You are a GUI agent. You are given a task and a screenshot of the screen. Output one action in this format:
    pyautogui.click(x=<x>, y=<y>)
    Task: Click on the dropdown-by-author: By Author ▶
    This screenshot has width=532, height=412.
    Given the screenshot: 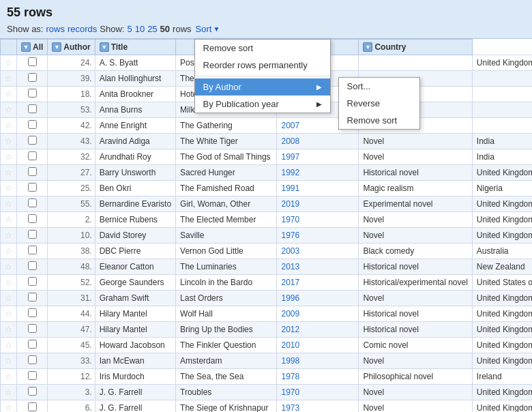 What is the action you would take?
    pyautogui.click(x=263, y=87)
    